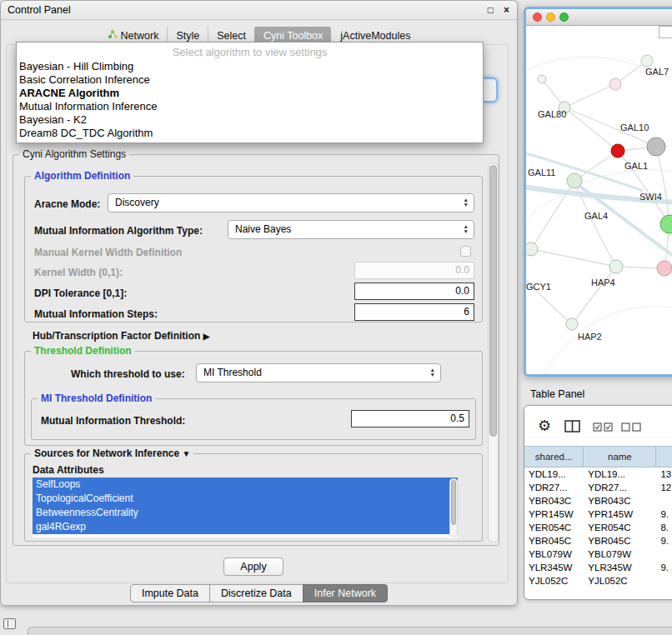 This screenshot has width=672, height=635. What do you see at coordinates (664, 528) in the screenshot?
I see `cell: 8.` at bounding box center [664, 528].